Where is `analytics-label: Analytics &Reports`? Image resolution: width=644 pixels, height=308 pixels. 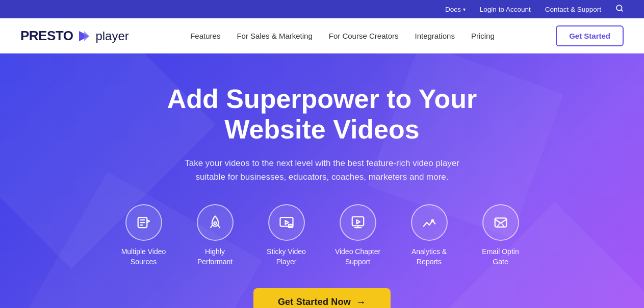 analytics-label: Analytics &Reports is located at coordinates (429, 257).